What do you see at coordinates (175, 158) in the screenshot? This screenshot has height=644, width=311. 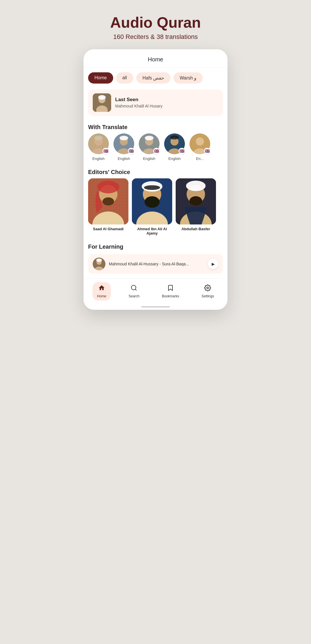 I see `reciter-label-4: English` at bounding box center [175, 158].